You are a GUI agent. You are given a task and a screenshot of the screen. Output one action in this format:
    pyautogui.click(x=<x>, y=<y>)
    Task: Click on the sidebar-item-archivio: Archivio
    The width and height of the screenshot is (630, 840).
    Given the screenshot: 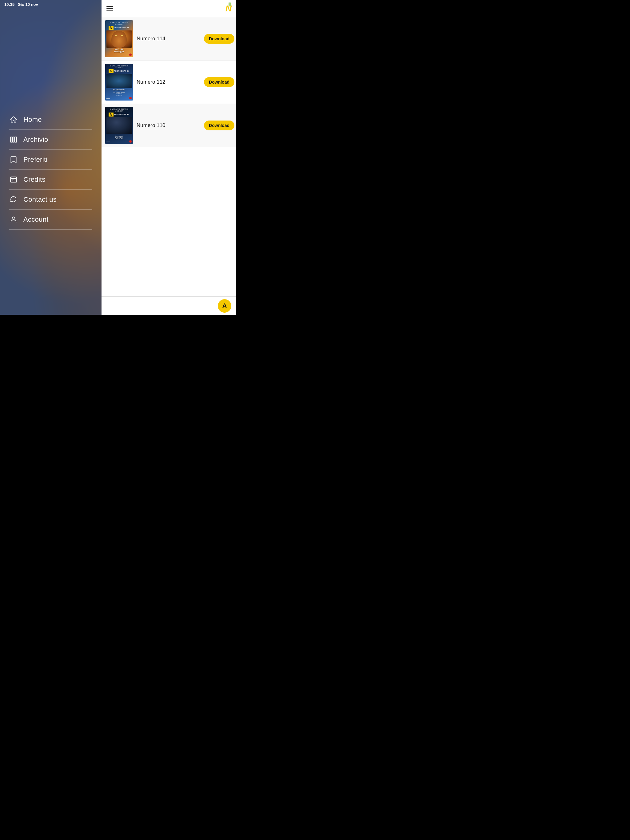 What is the action you would take?
    pyautogui.click(x=51, y=140)
    